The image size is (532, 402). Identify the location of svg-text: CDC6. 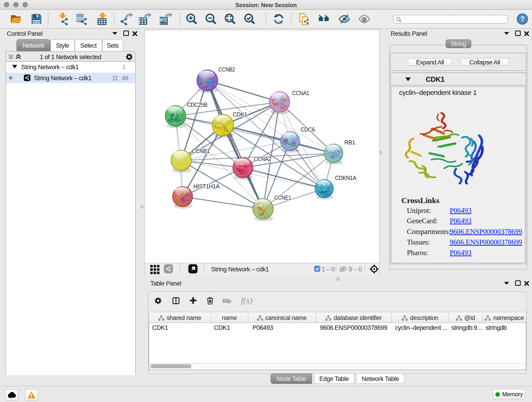
(308, 129).